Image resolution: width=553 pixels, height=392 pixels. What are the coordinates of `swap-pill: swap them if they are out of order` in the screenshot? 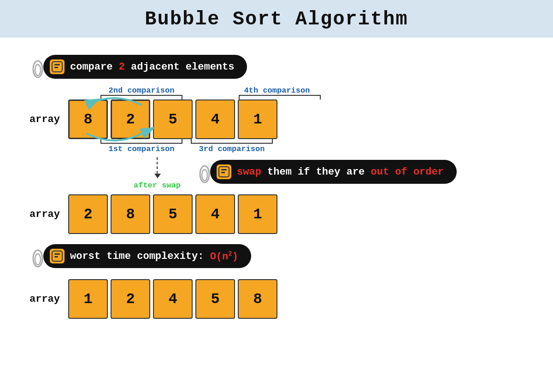 It's located at (334, 172).